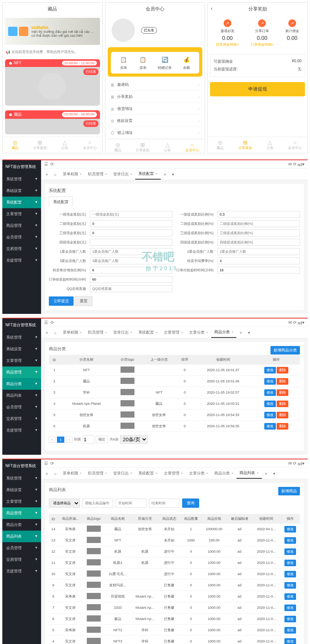  Describe the element at coordinates (22, 384) in the screenshot. I see `sidebar-item: 商品分类▾` at that location.